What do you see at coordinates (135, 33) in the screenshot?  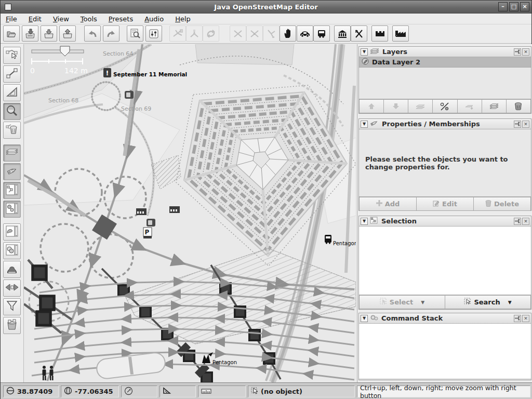 I see `search-icon` at bounding box center [135, 33].